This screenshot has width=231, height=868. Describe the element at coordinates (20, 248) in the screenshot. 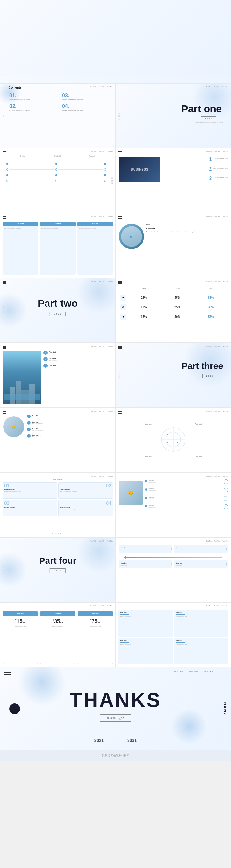

I see `card-1: Your text Add text content here to expla…` at that location.